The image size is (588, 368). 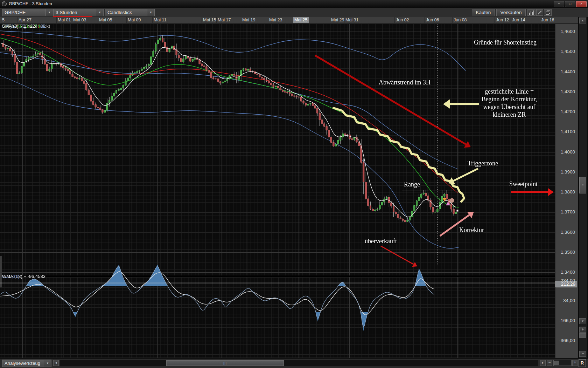 What do you see at coordinates (337, 20) in the screenshot?
I see `time-tick: Mai 29` at bounding box center [337, 20].